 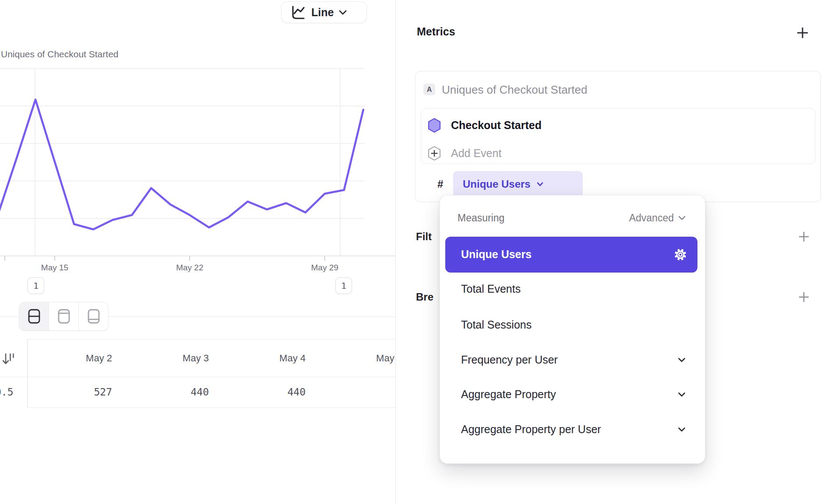 I want to click on count-type-symbol: #, so click(x=440, y=184).